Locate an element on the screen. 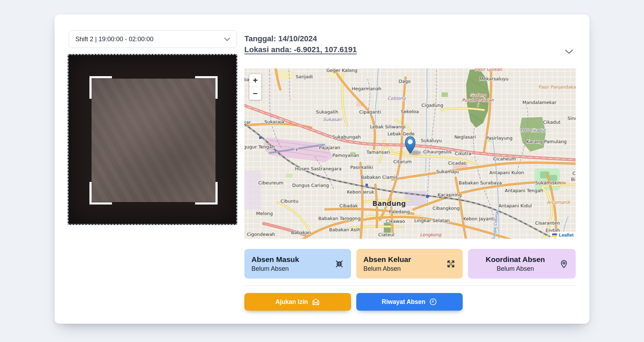 The height and width of the screenshot is (342, 644). zoom-out-button: − is located at coordinates (255, 93).